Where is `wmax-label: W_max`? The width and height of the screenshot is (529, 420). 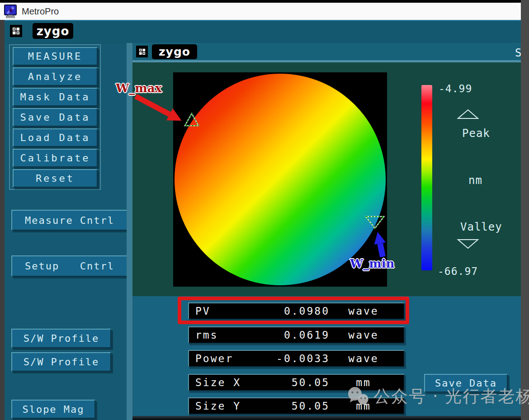
wmax-label: W_max is located at coordinates (139, 88).